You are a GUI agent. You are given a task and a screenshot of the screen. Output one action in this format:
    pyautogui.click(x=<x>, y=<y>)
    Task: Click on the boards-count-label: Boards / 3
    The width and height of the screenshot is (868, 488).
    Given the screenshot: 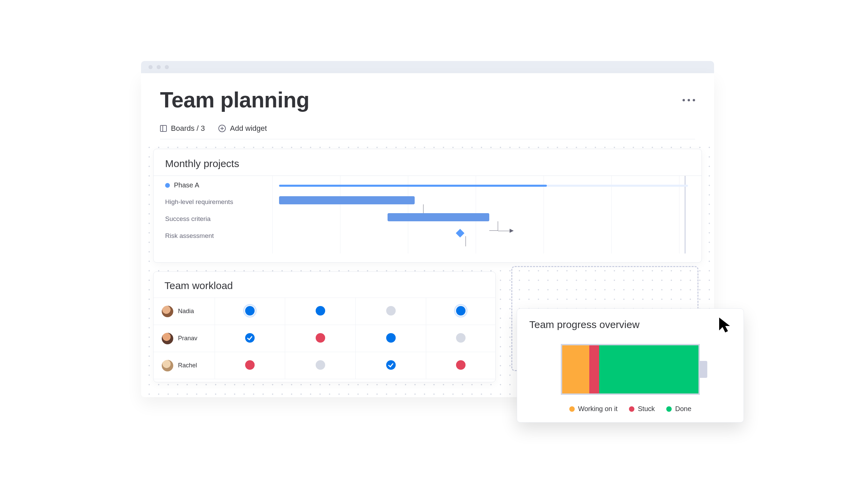 What is the action you would take?
    pyautogui.click(x=188, y=128)
    